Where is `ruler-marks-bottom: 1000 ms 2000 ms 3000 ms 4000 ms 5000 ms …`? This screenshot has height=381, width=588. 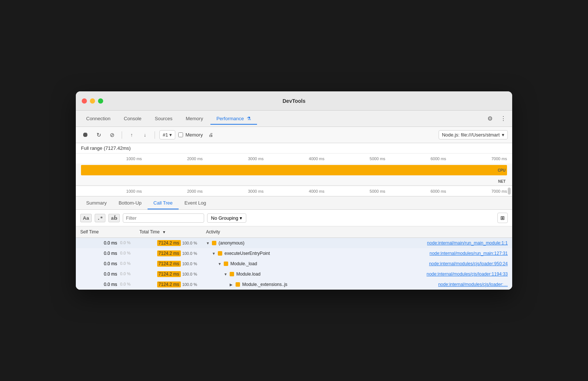
ruler-marks-bottom: 1000 ms 2000 ms 3000 ms 4000 ms 5000 ms … is located at coordinates (294, 191).